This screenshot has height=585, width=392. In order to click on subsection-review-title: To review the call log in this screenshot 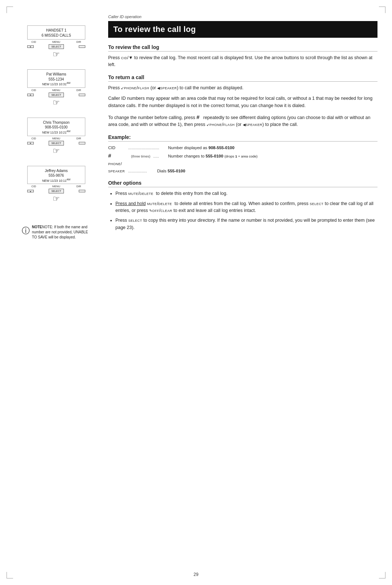, I will do `click(243, 48)`.